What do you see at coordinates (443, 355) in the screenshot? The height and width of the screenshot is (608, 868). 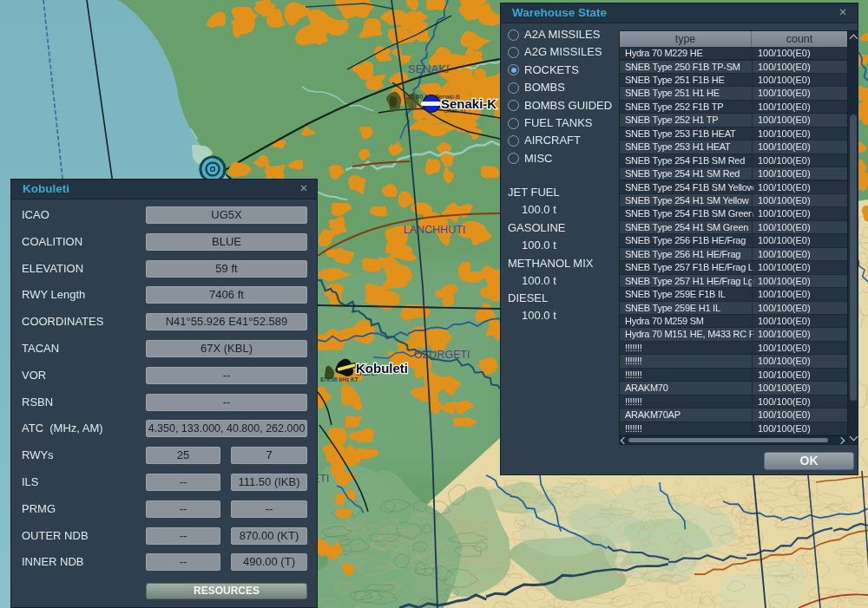 I see `svg-text: OZURGETI` at bounding box center [443, 355].